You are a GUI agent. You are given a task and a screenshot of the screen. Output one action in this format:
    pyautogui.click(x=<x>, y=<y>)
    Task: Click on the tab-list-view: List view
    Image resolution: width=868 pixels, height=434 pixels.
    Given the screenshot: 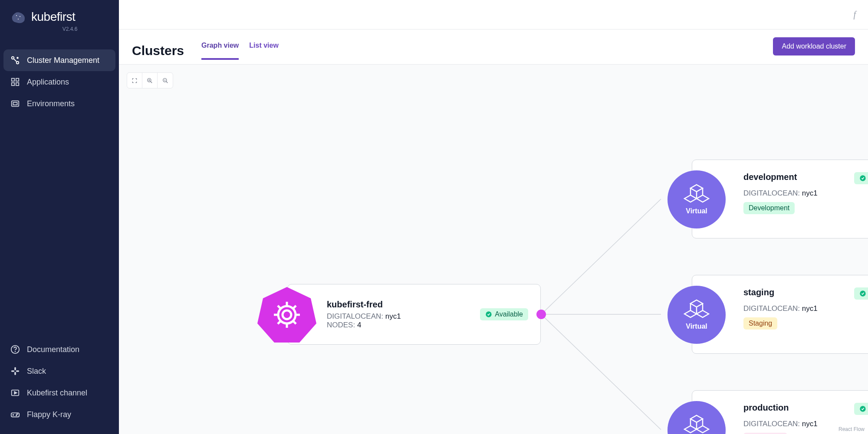 What is the action you would take?
    pyautogui.click(x=264, y=51)
    